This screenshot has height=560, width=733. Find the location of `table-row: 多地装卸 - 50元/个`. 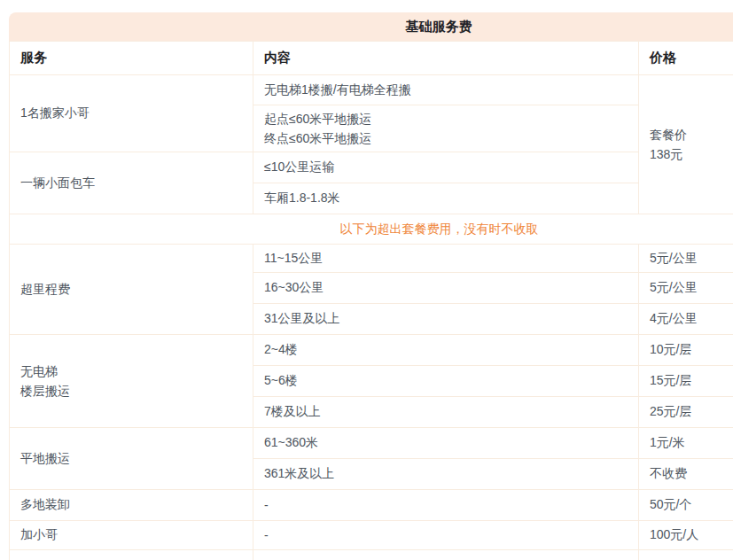

table-row: 多地装卸 - 50元/个 is located at coordinates (371, 505).